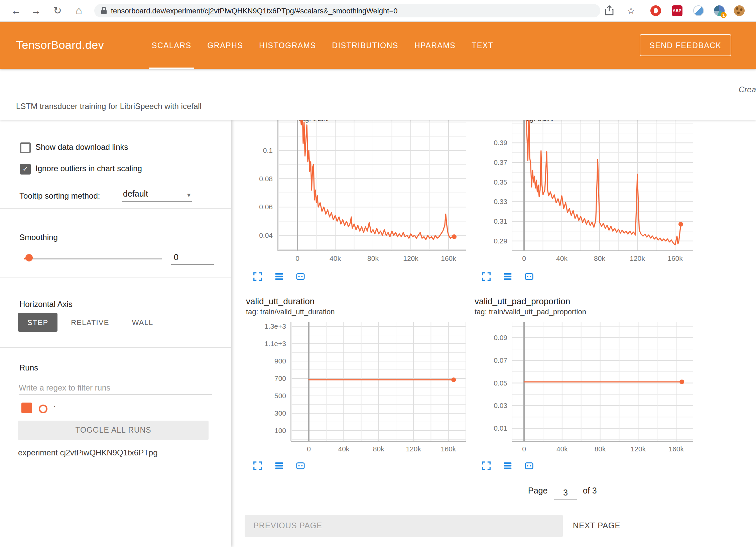 This screenshot has height=547, width=756. What do you see at coordinates (287, 45) in the screenshot?
I see `tab-histograms: HISTOGRAMS` at bounding box center [287, 45].